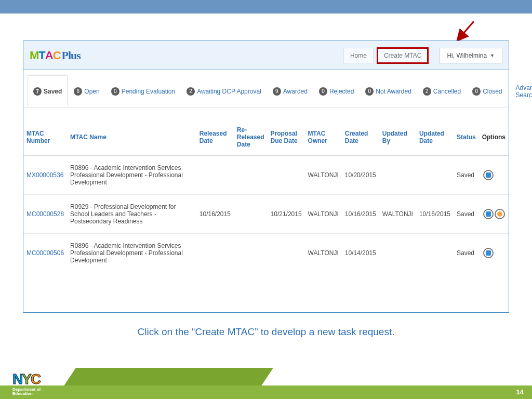  I want to click on slide-caption: Click on the “Create MTAC” to develop a …, so click(266, 332).